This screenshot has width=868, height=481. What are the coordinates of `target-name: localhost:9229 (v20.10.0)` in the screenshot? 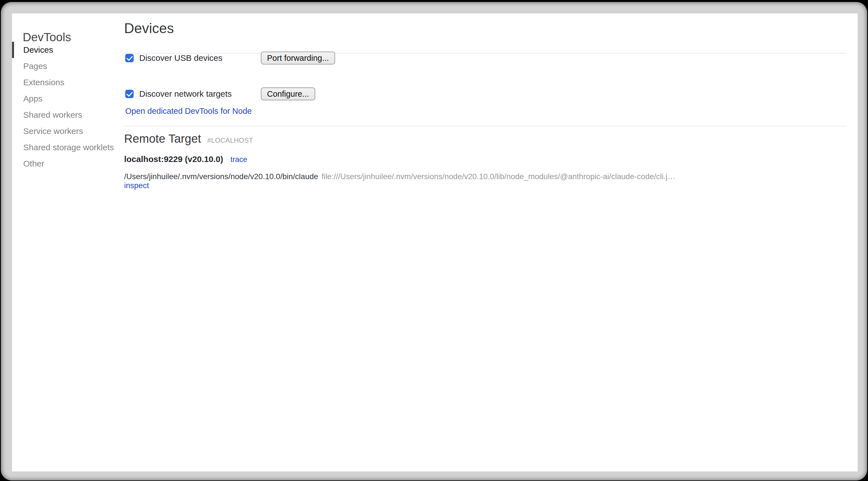 It's located at (174, 159).